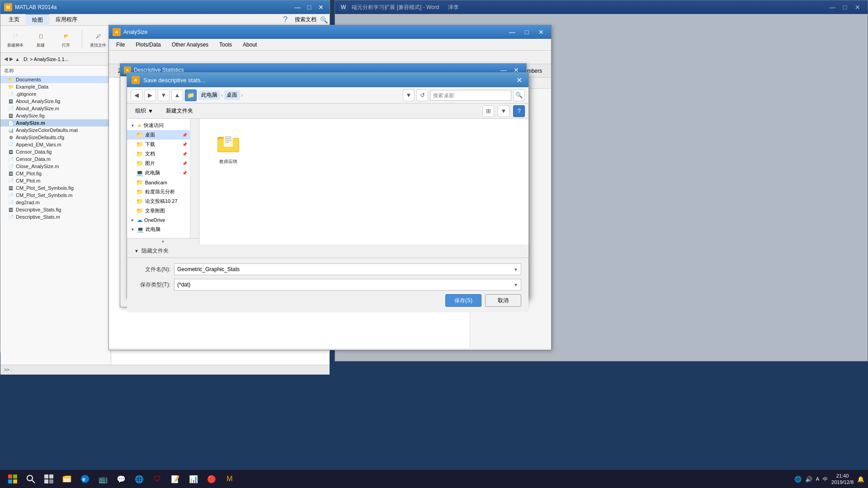  What do you see at coordinates (6, 59) in the screenshot?
I see `breadcrumb-back: ◀` at bounding box center [6, 59].